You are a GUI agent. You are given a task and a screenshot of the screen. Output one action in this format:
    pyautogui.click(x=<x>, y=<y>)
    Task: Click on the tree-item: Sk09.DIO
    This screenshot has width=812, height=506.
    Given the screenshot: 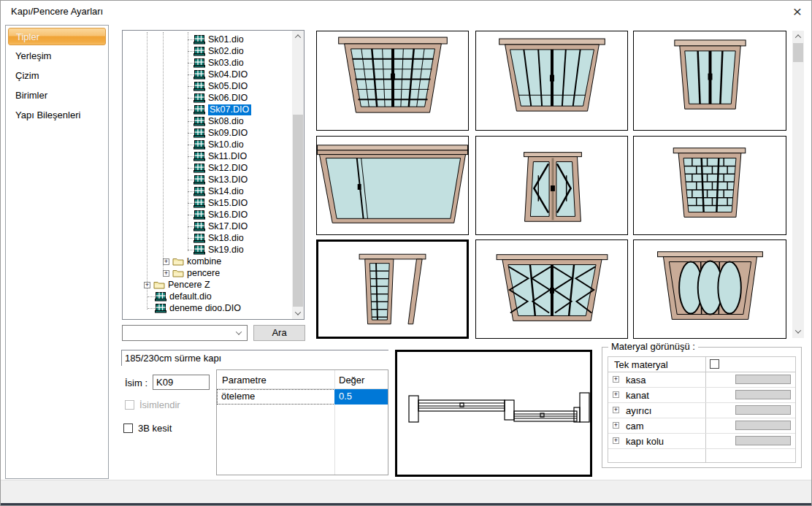 What is the action you would take?
    pyautogui.click(x=207, y=133)
    